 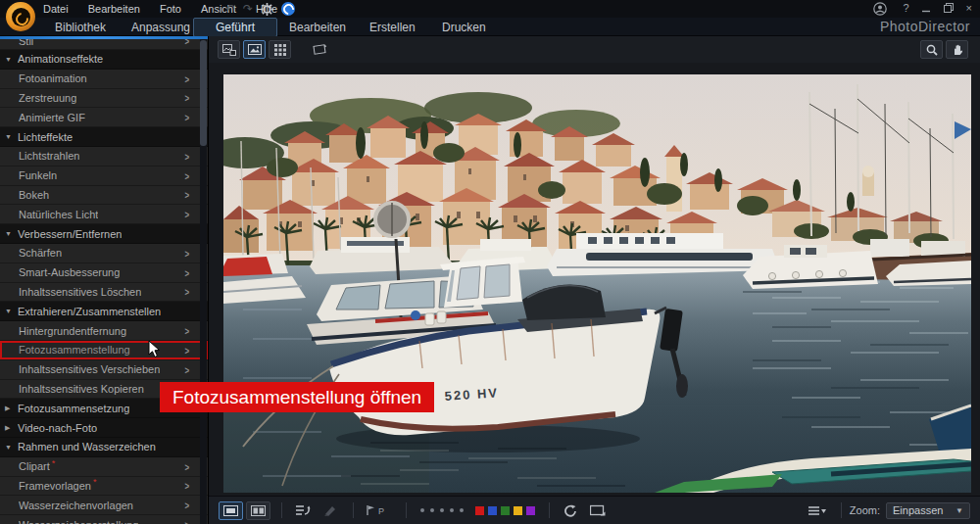 What do you see at coordinates (56, 9) in the screenshot?
I see `menu-datei: Datei` at bounding box center [56, 9].